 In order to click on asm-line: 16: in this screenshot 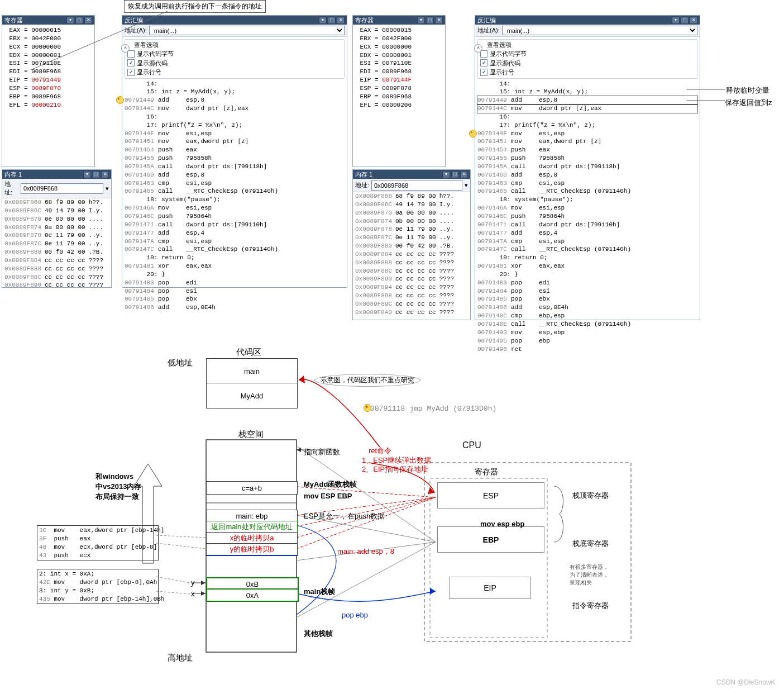, I will do `click(235, 117)`.